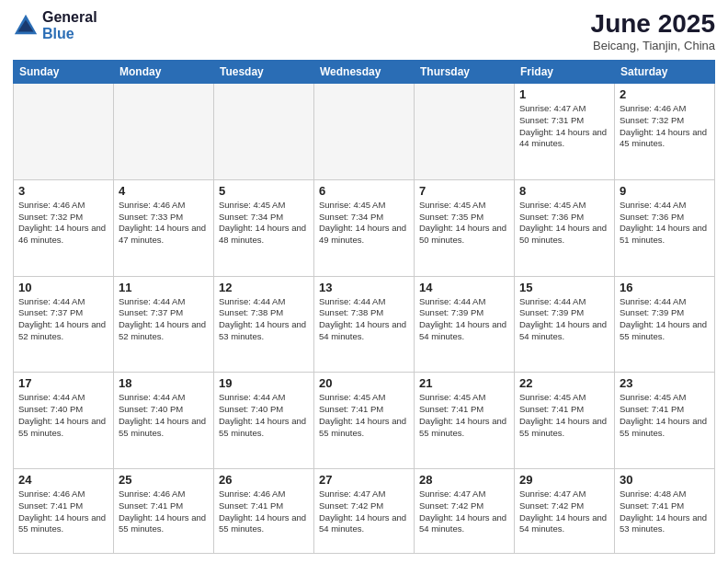 This screenshot has width=728, height=563. Describe the element at coordinates (564, 191) in the screenshot. I see `day-number: 8` at that location.